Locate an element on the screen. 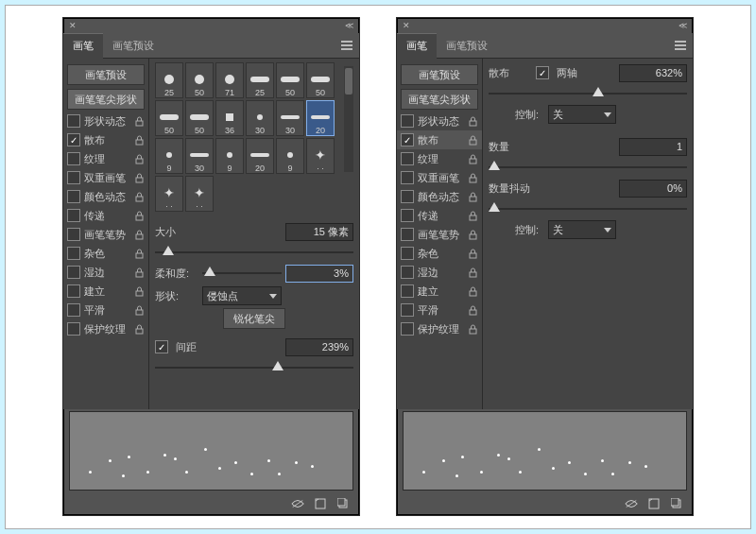 The width and height of the screenshot is (756, 534). toggle-preview-icon is located at coordinates (298, 504).